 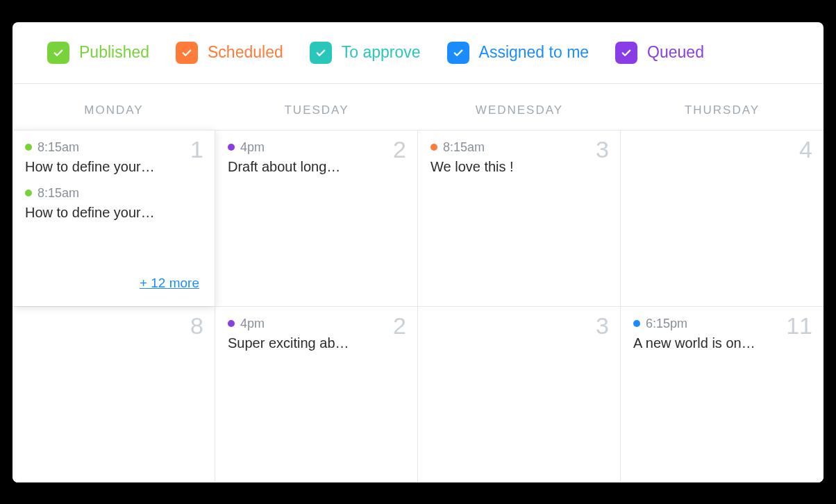 I want to click on date-number: 1, so click(x=197, y=150).